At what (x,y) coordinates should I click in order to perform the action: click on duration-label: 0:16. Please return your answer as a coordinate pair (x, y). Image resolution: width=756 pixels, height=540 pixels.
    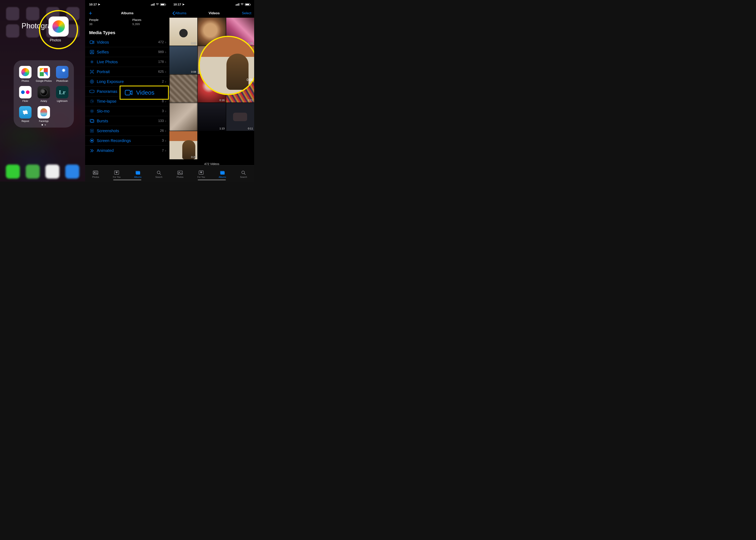
    Looking at the image, I should click on (222, 100).